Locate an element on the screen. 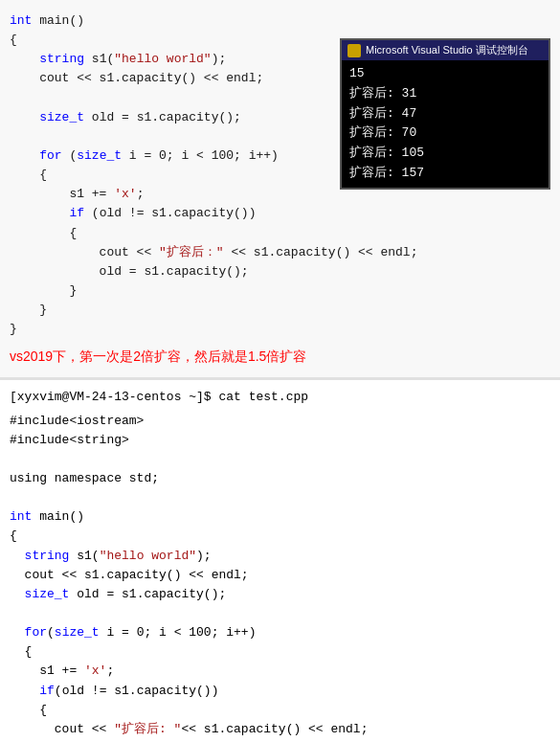 Image resolution: width=560 pixels, height=742 pixels. annotation1-text: vs2019下，第一次是2倍扩容，然后就是1.5倍扩容 is located at coordinates (158, 356).